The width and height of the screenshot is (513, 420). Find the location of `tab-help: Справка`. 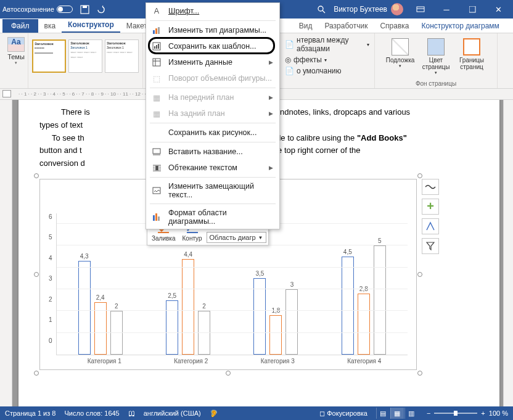

tab-help: Справка is located at coordinates (395, 26).